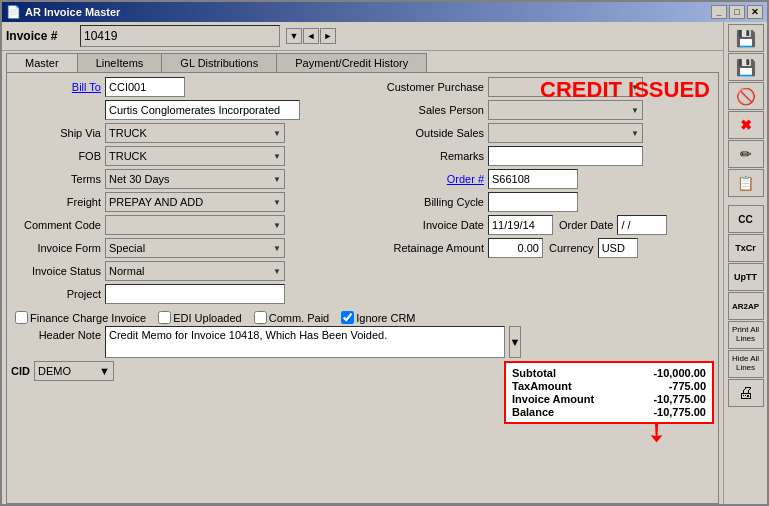 This screenshot has width=769, height=506. I want to click on terms-select: Net 30 Days ▼, so click(195, 179).